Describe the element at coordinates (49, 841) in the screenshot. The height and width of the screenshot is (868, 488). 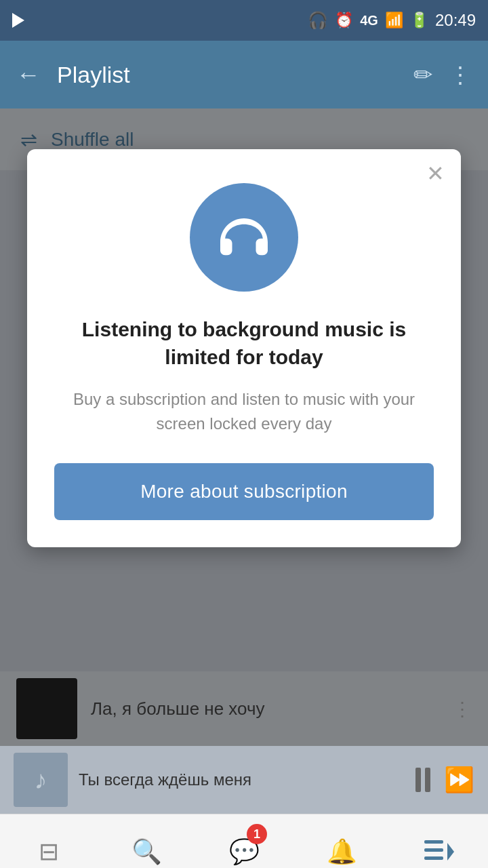
I see `nav-library: ⊟` at that location.